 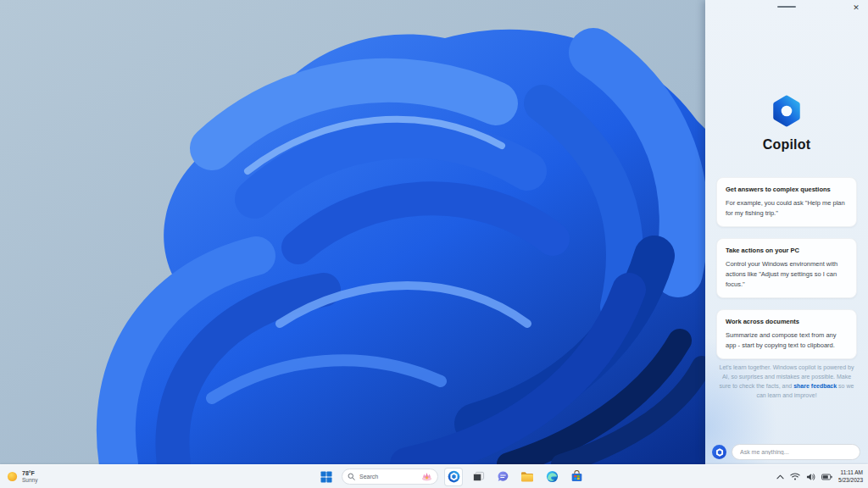 I want to click on taskbar-search-box: Search, so click(x=390, y=476).